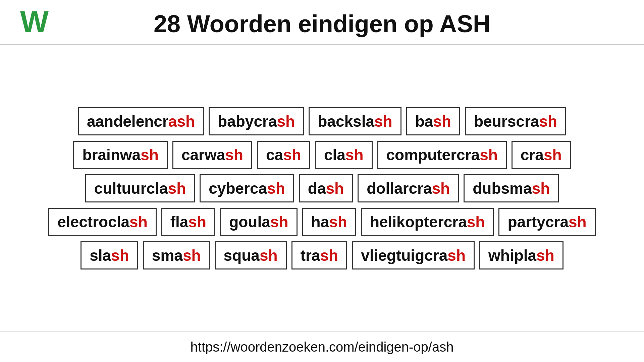 This screenshot has width=644, height=362. Describe the element at coordinates (502, 188) in the screenshot. I see `word-prefix: dubsma` at that location.